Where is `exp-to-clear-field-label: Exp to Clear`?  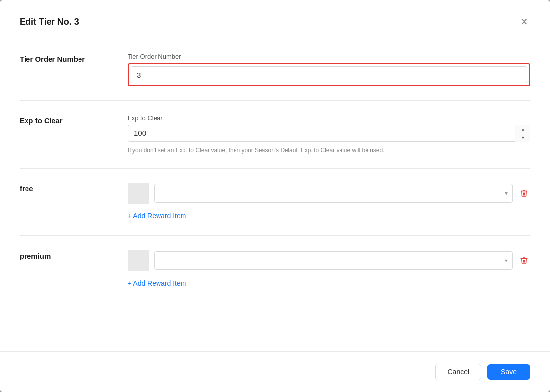
exp-to-clear-field-label: Exp to Clear is located at coordinates (329, 118).